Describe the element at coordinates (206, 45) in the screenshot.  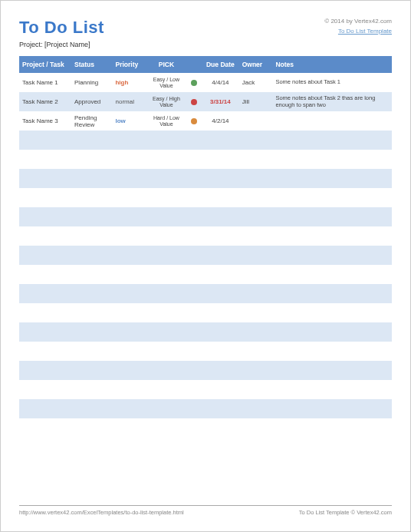
I see `project-line: Project: [Project Name]` at that location.